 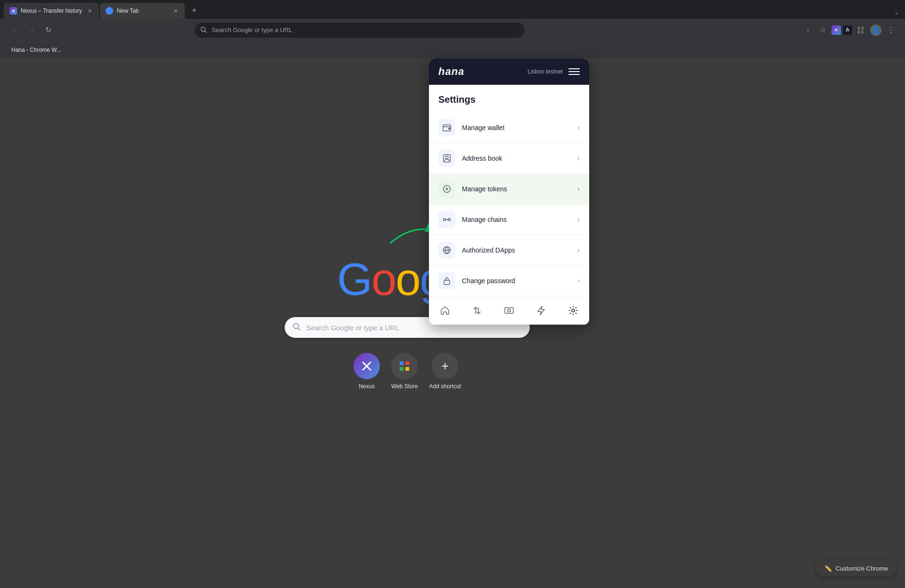 I want to click on shortcuts-row: Nexus Web Store +, so click(x=407, y=371).